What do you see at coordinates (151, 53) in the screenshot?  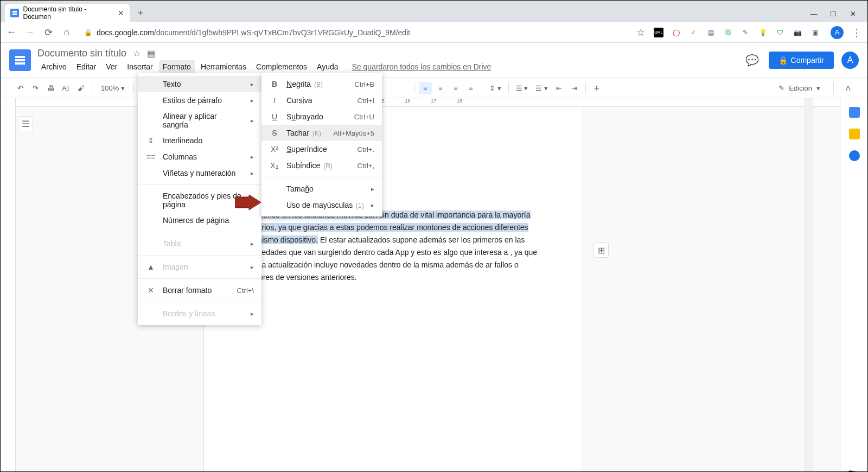 I see `move-folder-button: ▤` at bounding box center [151, 53].